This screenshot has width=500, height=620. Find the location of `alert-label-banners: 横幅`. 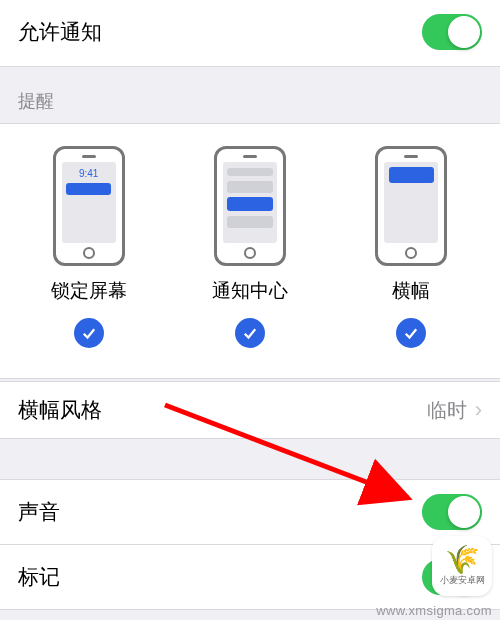

alert-label-banners: 横幅 is located at coordinates (411, 291).